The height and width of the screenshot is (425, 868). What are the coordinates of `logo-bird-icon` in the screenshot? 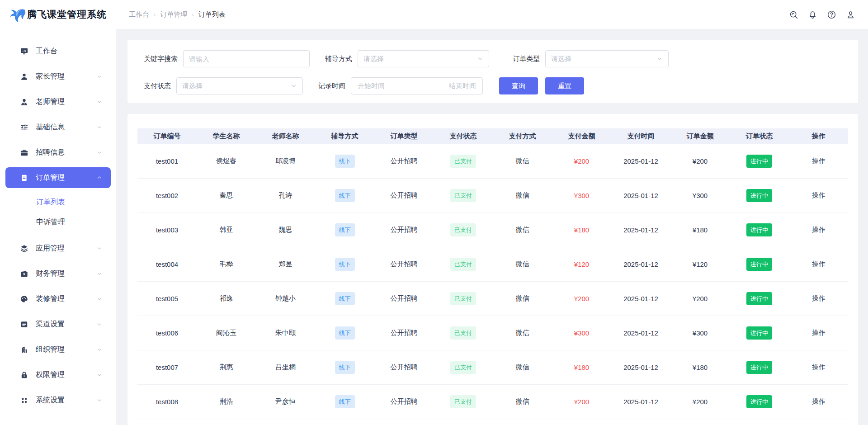 It's located at (17, 14).